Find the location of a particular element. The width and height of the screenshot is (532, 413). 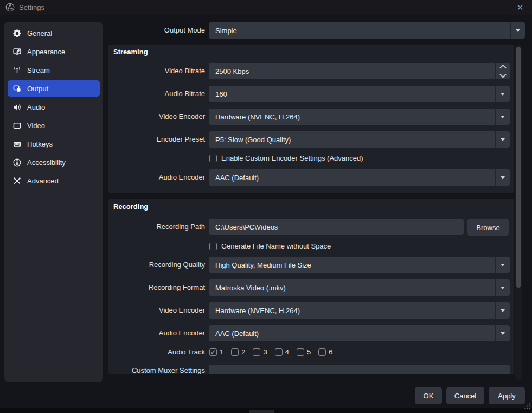

stream-audio-encoder-label: Audio Encoder is located at coordinates (157, 177).